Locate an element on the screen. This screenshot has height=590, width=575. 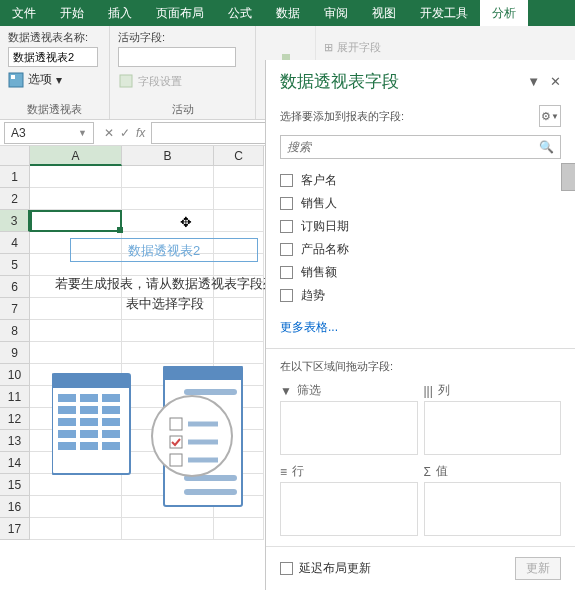
defer-layout-checkbox: 延迟布局更新 is located at coordinates (326, 568).